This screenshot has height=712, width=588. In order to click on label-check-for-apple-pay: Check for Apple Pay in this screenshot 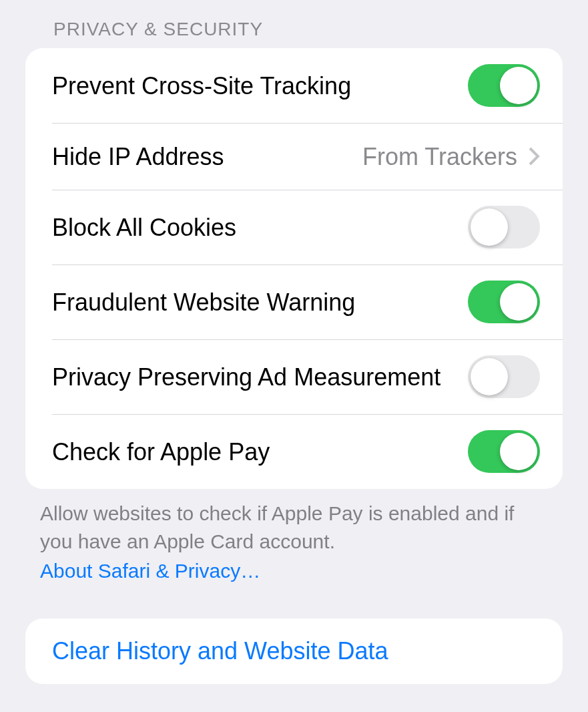, I will do `click(260, 452)`.